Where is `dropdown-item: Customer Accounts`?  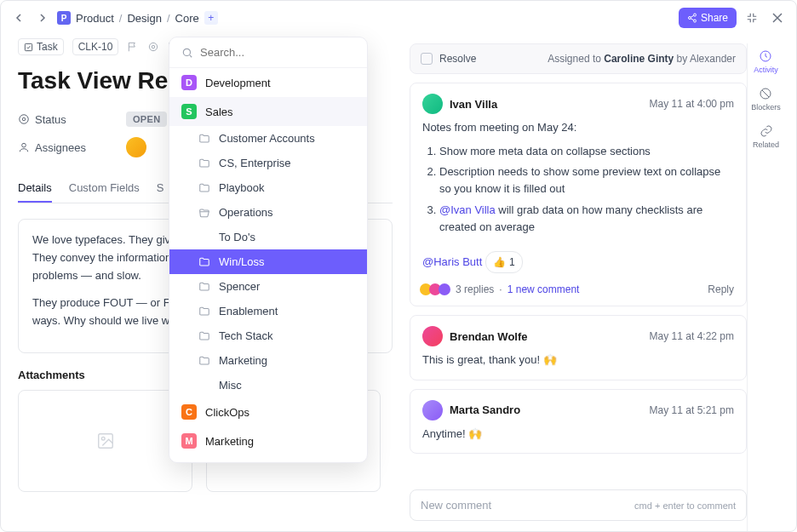
dropdown-item: Customer Accounts is located at coordinates (268, 138).